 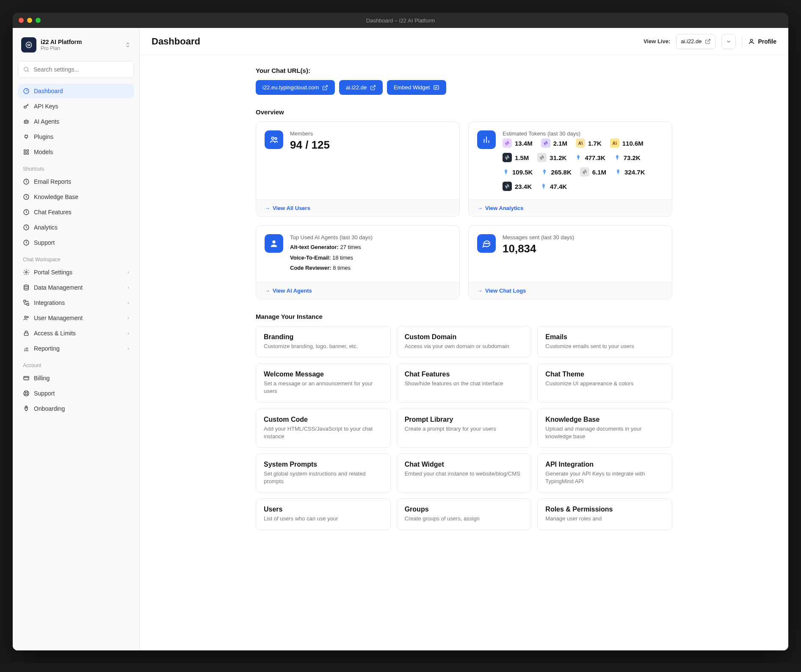 What do you see at coordinates (657, 41) in the screenshot?
I see `view-live-label: View Live:` at bounding box center [657, 41].